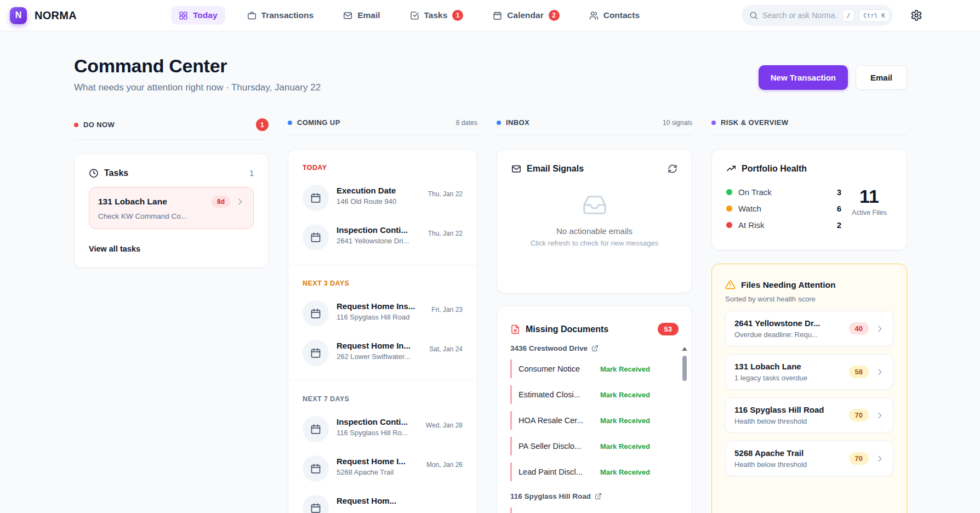 This screenshot has width=980, height=513. I want to click on file-item: 131 Lobach Lane 1 legacy tasks overdue 5…, so click(809, 372).